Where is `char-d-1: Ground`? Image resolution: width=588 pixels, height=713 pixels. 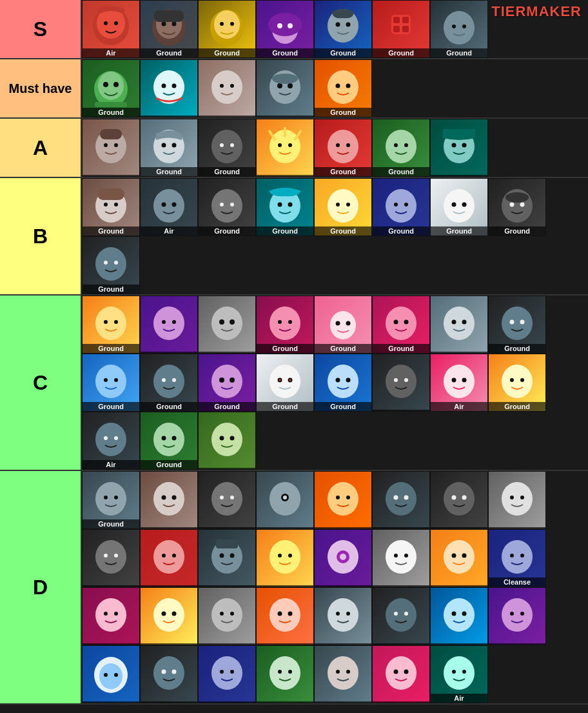 char-d-1: Ground is located at coordinates (111, 500).